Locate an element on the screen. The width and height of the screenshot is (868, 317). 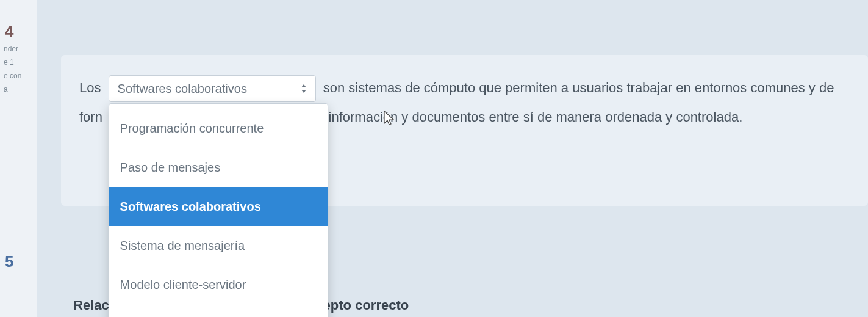
dropdown-option-0: Programación concurrente is located at coordinates (218, 128).